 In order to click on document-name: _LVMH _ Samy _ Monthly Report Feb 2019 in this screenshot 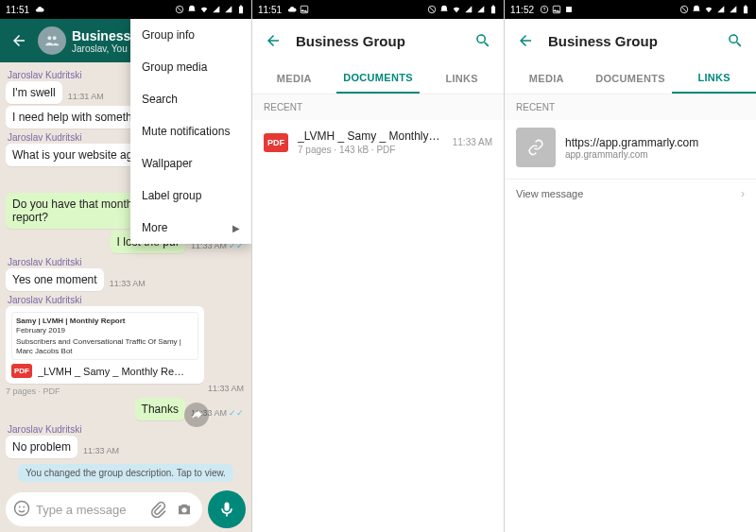, I will do `click(370, 136)`.